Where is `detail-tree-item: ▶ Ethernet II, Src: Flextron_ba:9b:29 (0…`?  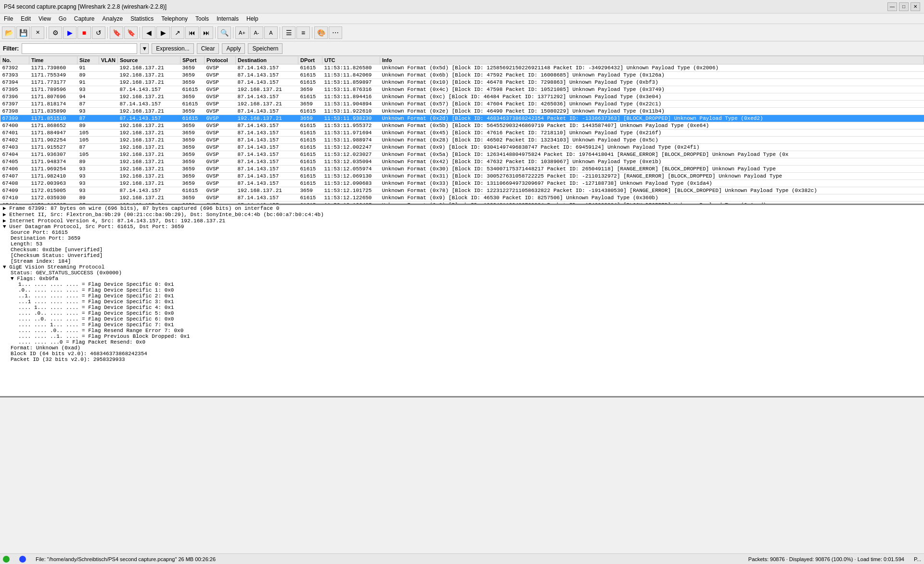 detail-tree-item: ▶ Ethernet II, Src: Flextron_ba:9b:29 (0… is located at coordinates (462, 215).